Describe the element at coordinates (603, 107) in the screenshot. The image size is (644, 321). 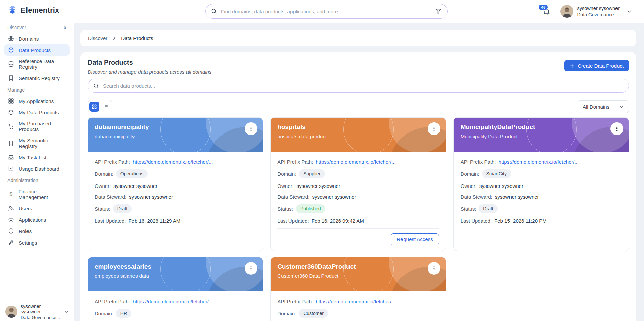
I see `domain-filter-select: All Domains` at that location.